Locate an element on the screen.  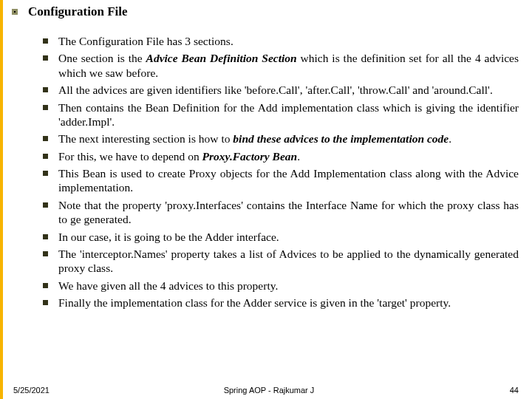
slide-title: Configuration File is located at coordinates (78, 12).